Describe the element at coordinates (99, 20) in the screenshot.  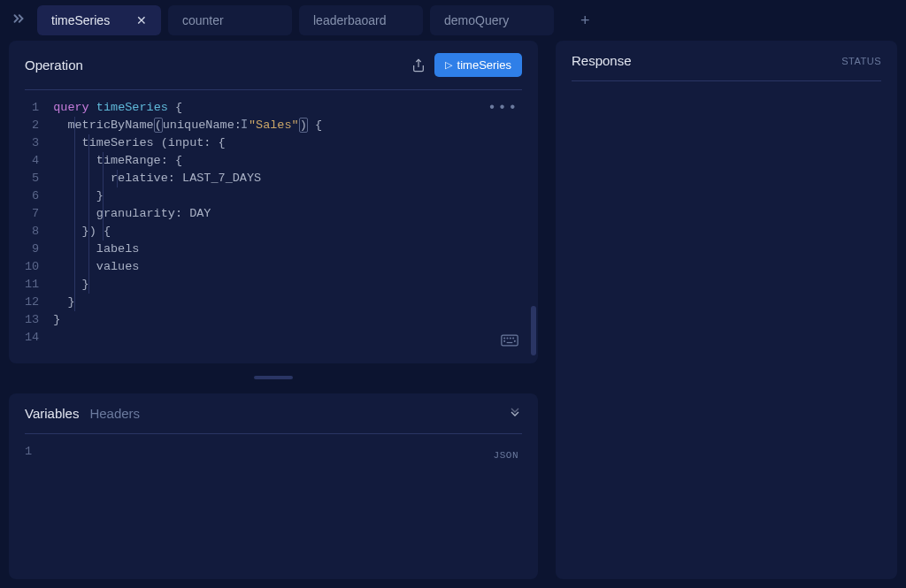
I see `tab-timeseries: timeSeries ✕` at that location.